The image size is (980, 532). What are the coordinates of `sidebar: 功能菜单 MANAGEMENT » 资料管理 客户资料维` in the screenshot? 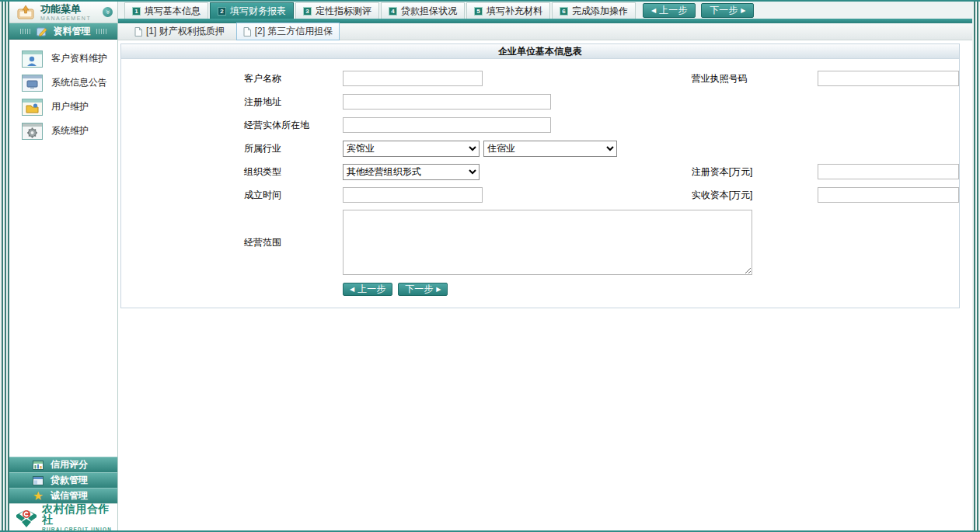 It's located at (64, 266).